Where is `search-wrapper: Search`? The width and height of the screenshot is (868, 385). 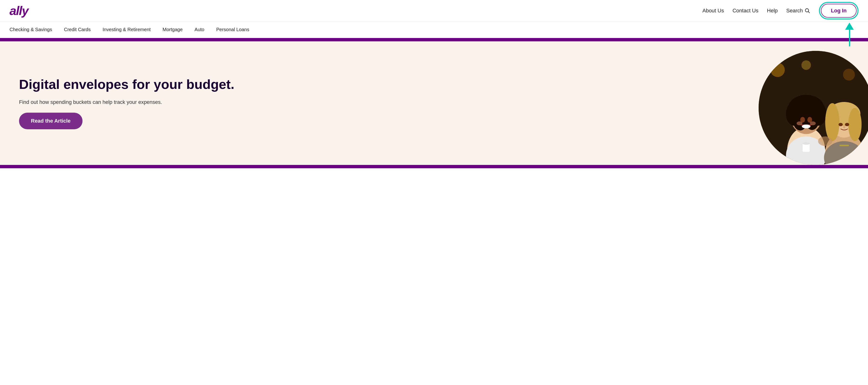
search-wrapper: Search is located at coordinates (798, 11).